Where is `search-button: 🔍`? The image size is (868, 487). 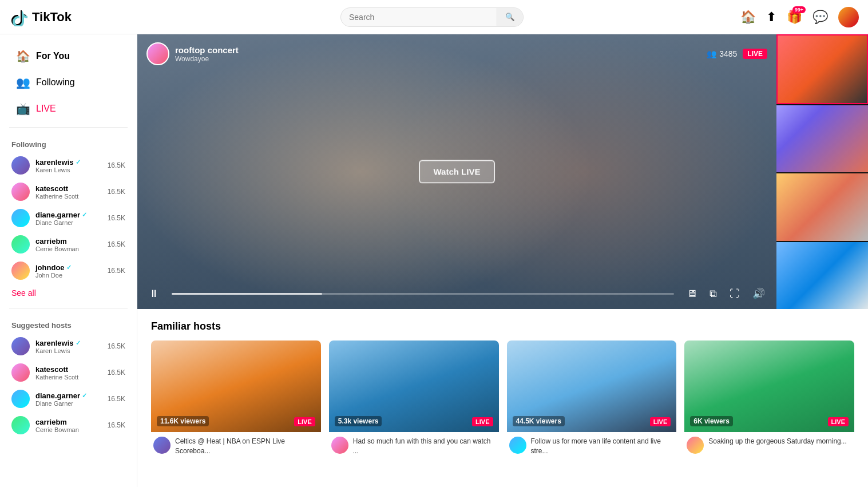
search-button: 🔍 is located at coordinates (510, 17).